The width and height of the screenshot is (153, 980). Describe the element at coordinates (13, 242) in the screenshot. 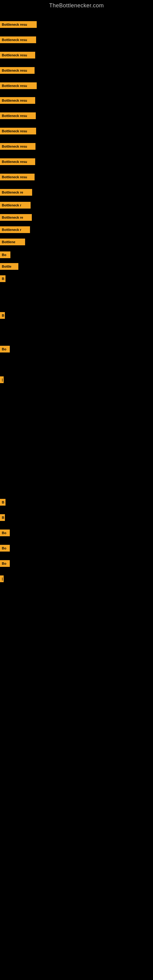

I see `bar-label: Bottlene` at that location.